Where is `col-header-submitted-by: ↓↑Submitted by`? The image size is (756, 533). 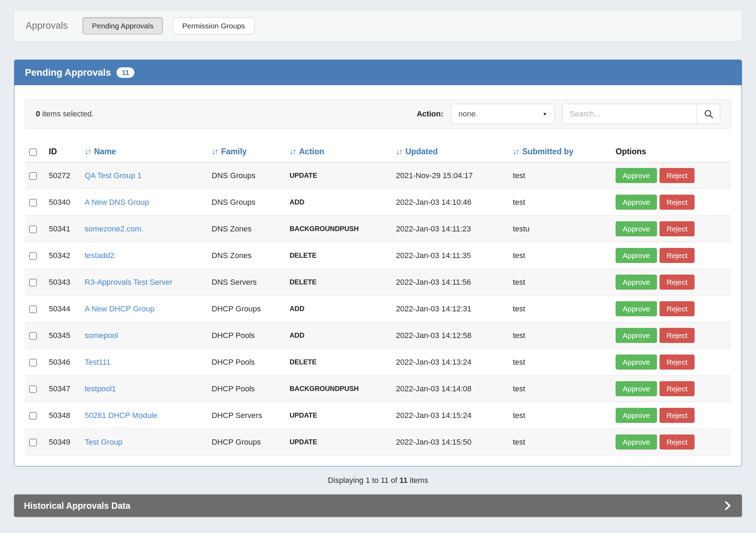
col-header-submitted-by: ↓↑Submitted by is located at coordinates (560, 152).